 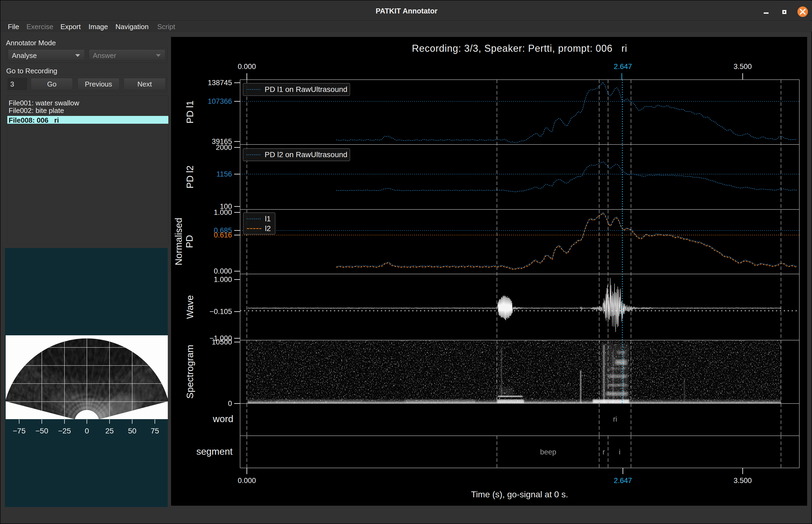 What do you see at coordinates (520, 48) in the screenshot?
I see `svg-text:Recording: 3/3, Speaker: Pertt: Recording: 3/3, Speaker: Pertti, prompt:…` at bounding box center [520, 48].